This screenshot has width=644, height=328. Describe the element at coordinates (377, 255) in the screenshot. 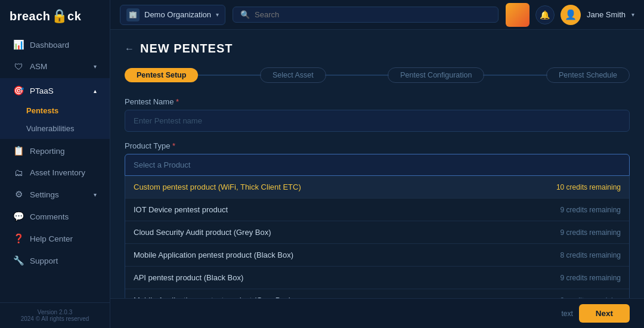

I see `product-option-mobile-black: Mobile Application pentest product (Blac…` at that location.